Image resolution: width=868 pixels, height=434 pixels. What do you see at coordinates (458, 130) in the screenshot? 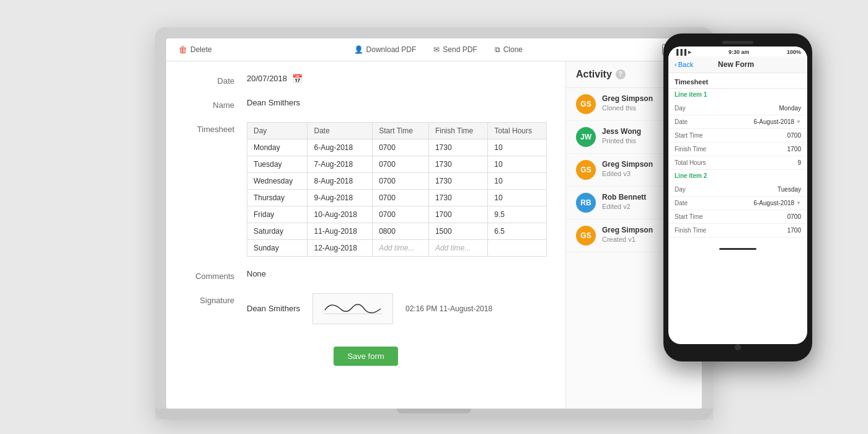
I see `col-finish: Finish Time` at bounding box center [458, 130].